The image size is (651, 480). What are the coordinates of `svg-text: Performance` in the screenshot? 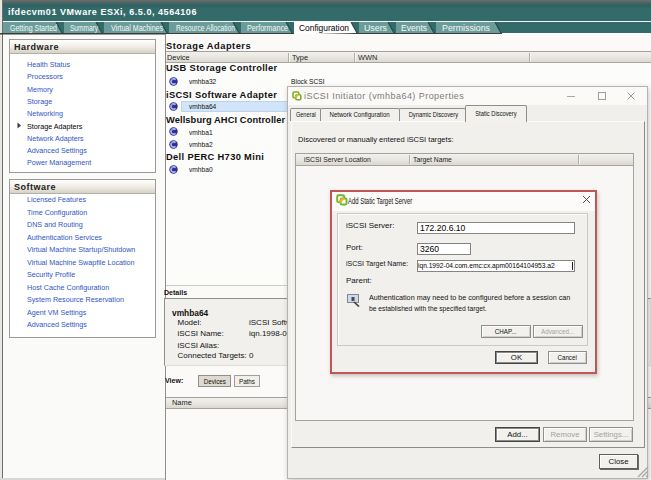 It's located at (268, 28).